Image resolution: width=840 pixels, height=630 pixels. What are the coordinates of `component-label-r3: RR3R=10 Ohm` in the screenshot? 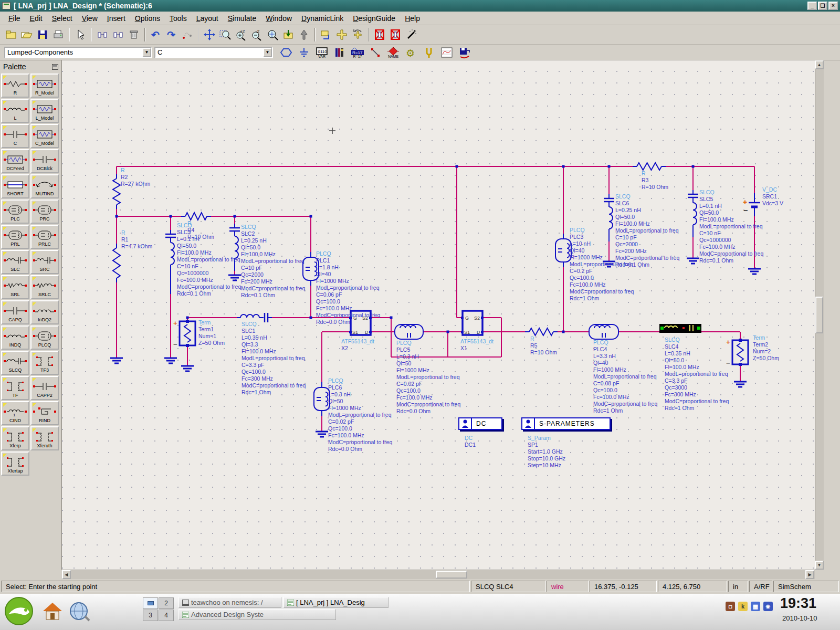 It's located at (655, 181).